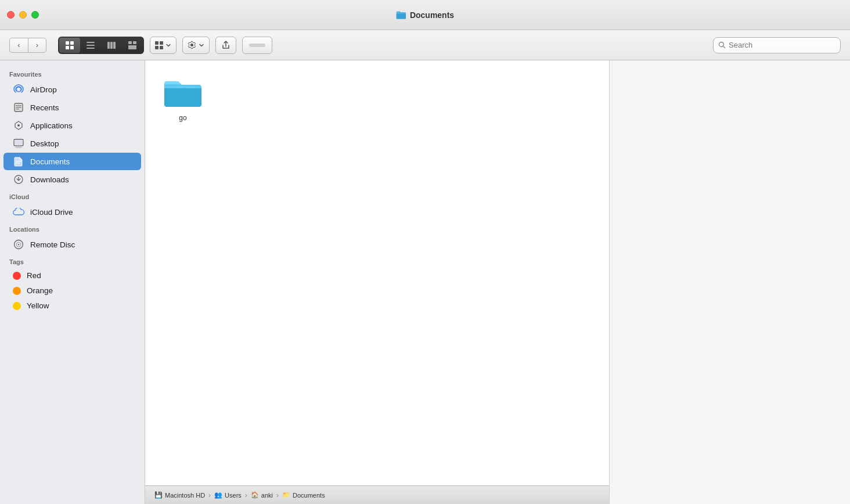 This screenshot has width=850, height=504. Describe the element at coordinates (23, 15) in the screenshot. I see `minimize-button` at that location.